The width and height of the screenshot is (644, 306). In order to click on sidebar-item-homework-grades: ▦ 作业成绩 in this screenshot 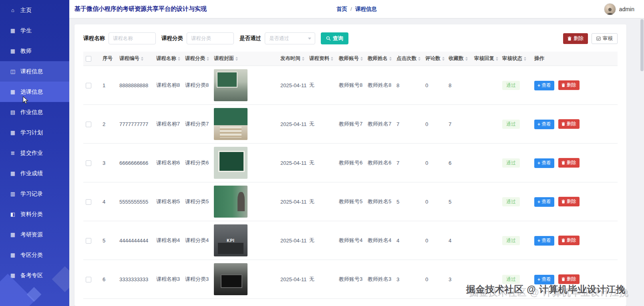, I will do `click(34, 174)`.